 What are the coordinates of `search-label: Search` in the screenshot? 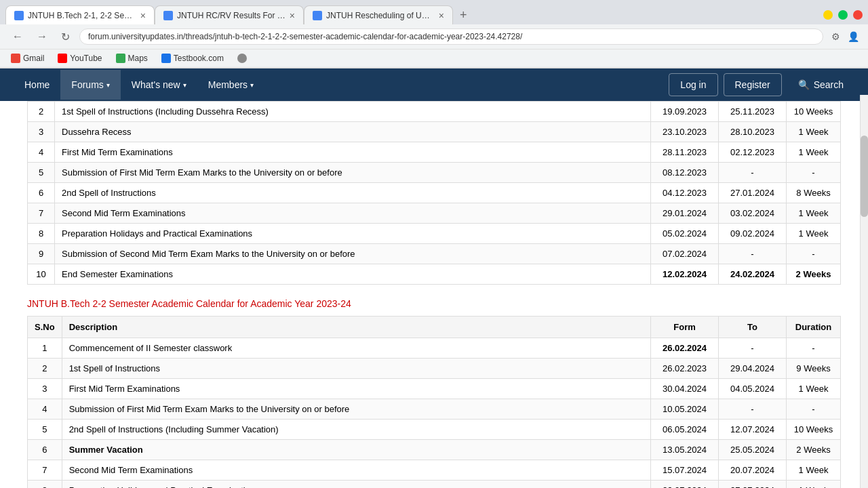 It's located at (829, 85).